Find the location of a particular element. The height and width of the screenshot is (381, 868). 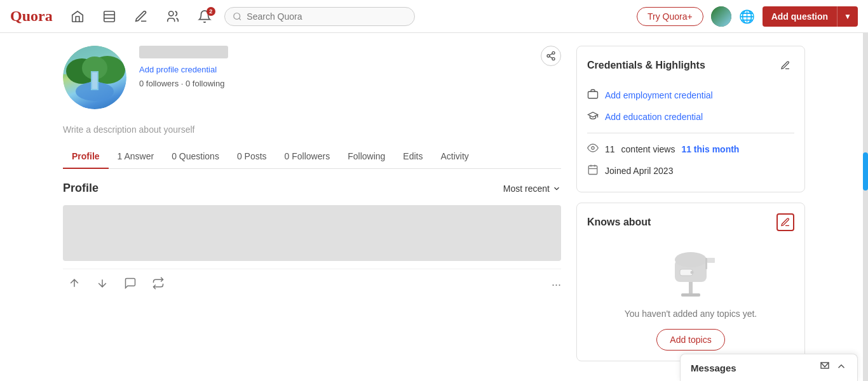

share-action-button is located at coordinates (158, 284).